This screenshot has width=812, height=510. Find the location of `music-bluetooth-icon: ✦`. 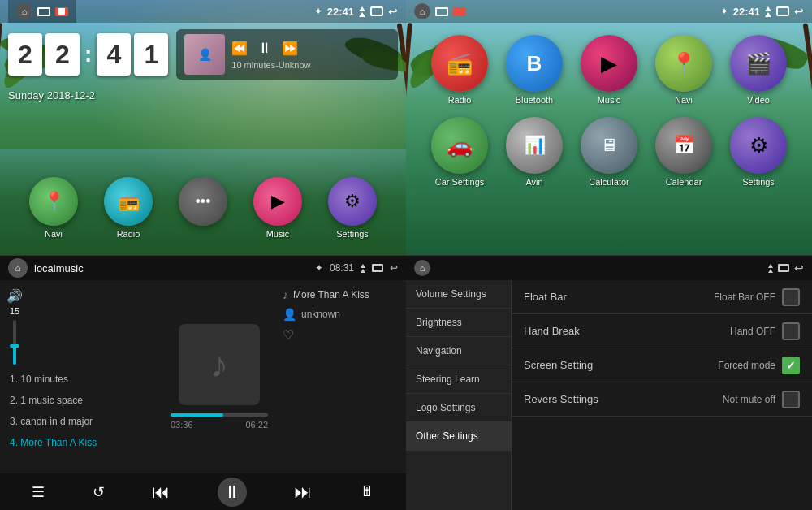

music-bluetooth-icon: ✦ is located at coordinates (319, 268).